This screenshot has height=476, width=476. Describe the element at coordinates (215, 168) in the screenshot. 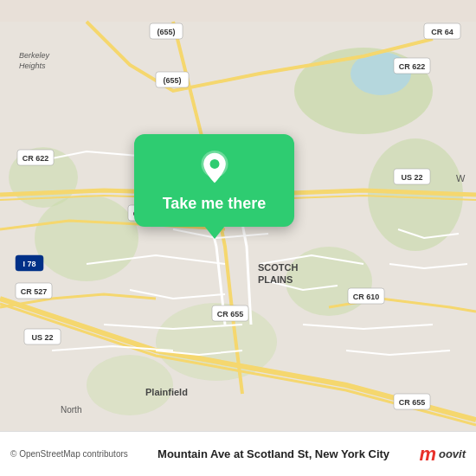

I see `location-pin-icon` at that location.